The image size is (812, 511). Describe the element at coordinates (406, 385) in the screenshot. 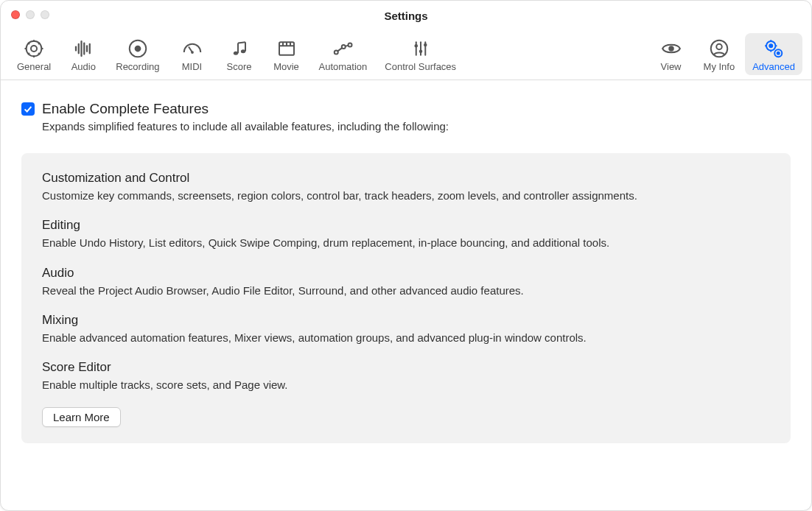

I see `section-description: Enable multiple tracks, score sets, and …` at that location.